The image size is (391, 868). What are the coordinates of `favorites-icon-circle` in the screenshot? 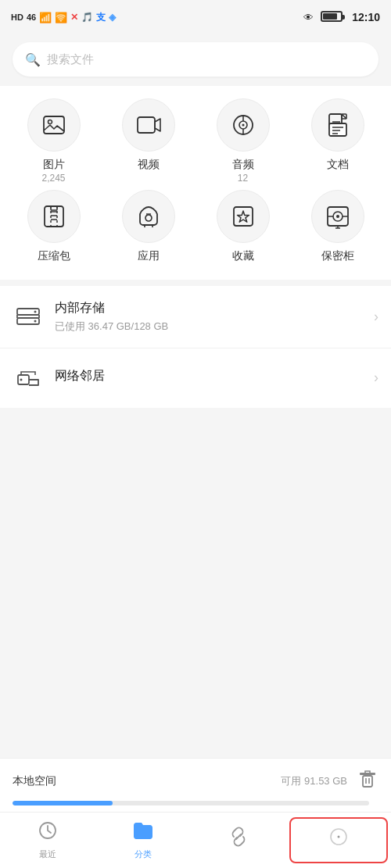 It's located at (243, 216).